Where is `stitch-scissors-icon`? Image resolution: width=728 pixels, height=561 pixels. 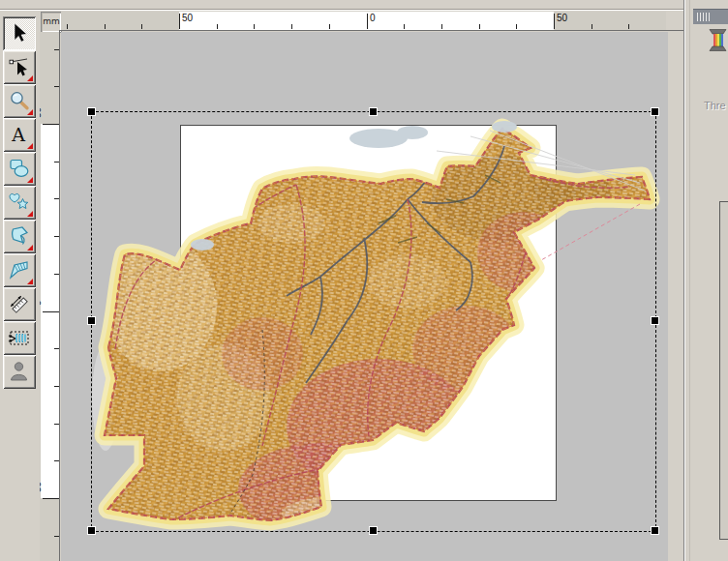
stitch-scissors-icon is located at coordinates (19, 338).